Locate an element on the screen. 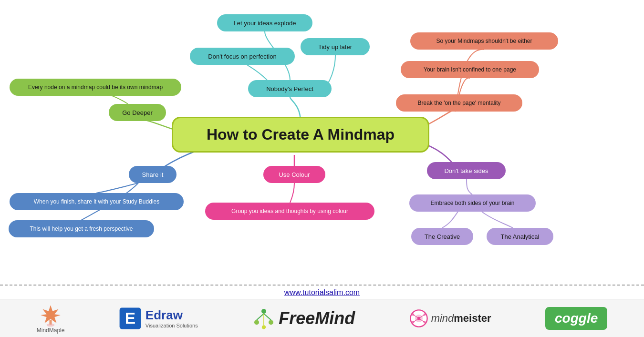 This screenshot has width=644, height=337. node-group-ideas: Group you ideas and thoughts by using co… is located at coordinates (290, 211).